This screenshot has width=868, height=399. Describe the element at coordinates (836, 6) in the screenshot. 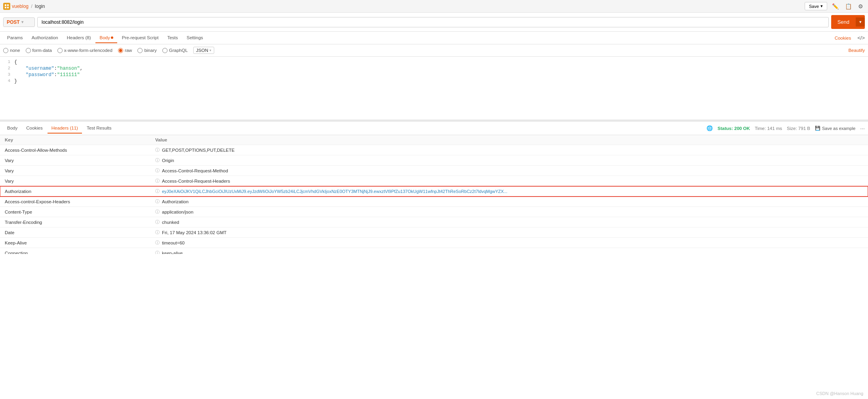

I see `edit-icon: ✏️` at that location.